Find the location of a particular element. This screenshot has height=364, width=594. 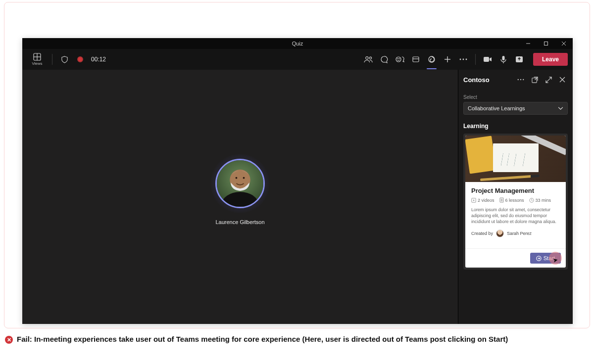

learning-type-dropdown: Collaborative Learnings is located at coordinates (516, 108).